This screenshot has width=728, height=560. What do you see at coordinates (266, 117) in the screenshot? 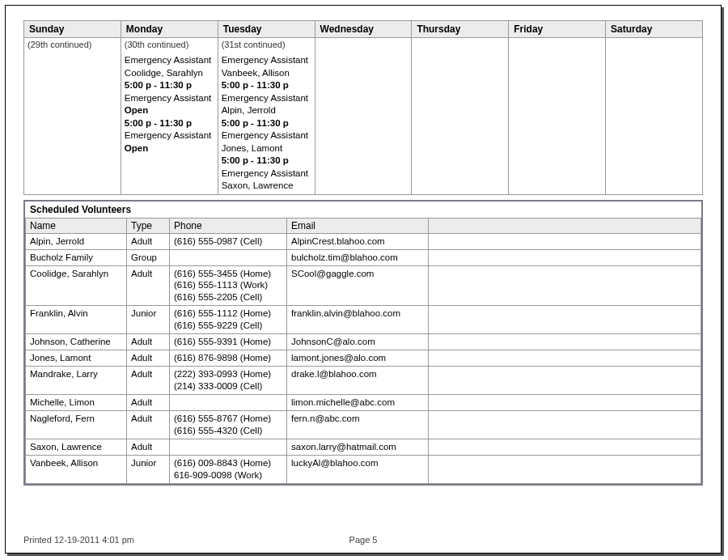
I see `day-cell: (31st continued)Emergency AssistantVanbe…` at bounding box center [266, 117].